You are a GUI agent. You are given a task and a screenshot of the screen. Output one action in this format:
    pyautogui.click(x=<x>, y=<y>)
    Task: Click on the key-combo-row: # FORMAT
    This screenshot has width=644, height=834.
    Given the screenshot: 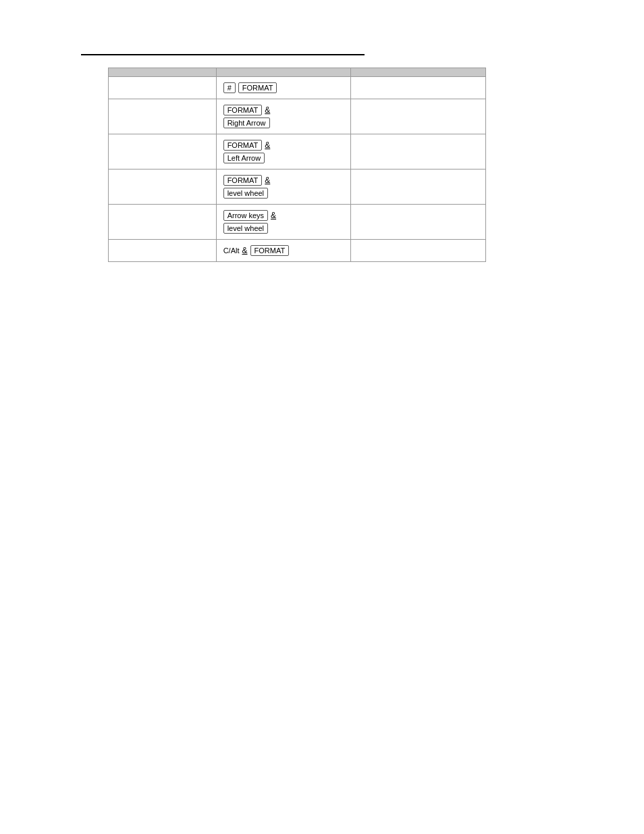 What is the action you would take?
    pyautogui.click(x=284, y=88)
    